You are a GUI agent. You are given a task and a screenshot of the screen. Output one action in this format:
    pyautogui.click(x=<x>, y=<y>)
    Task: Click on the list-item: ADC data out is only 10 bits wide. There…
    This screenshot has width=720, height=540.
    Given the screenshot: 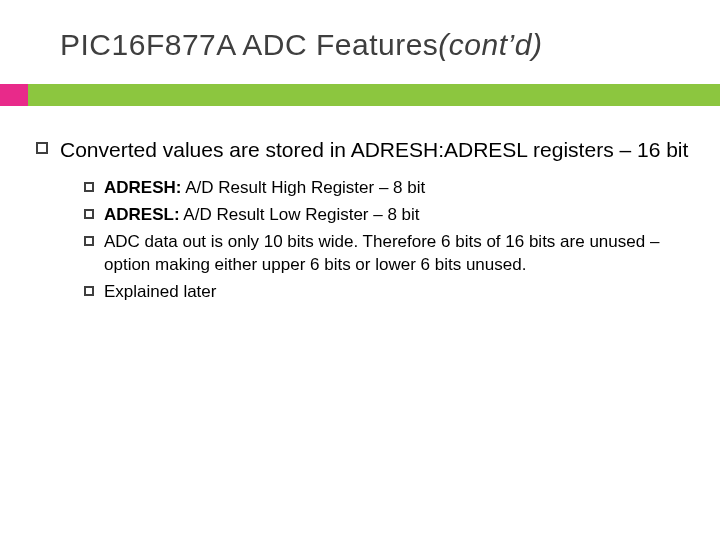 What is the action you would take?
    pyautogui.click(x=390, y=254)
    